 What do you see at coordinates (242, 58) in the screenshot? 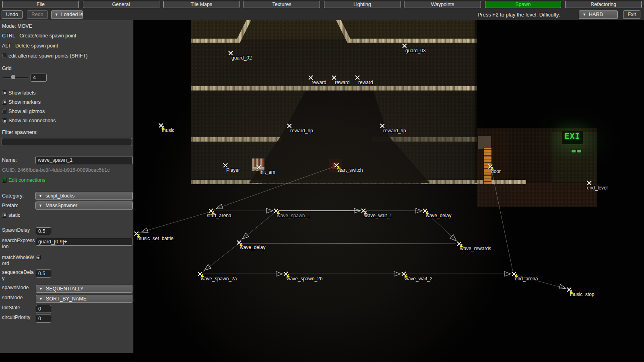
I see `spawn-node-label: guard_02` at bounding box center [242, 58].